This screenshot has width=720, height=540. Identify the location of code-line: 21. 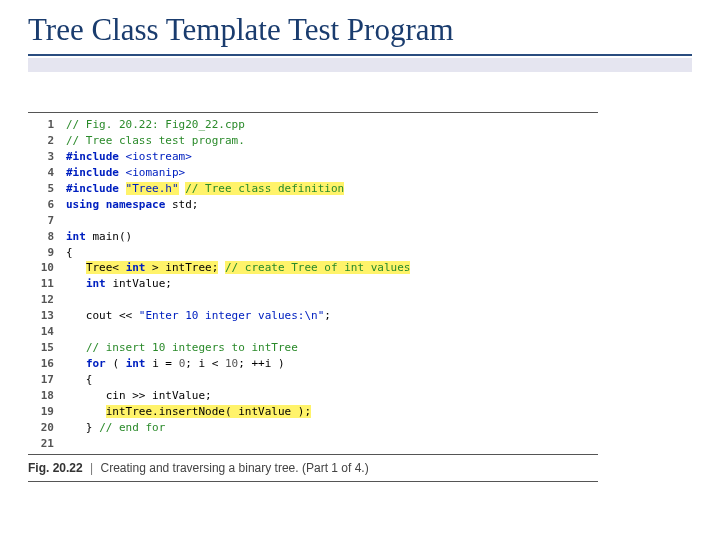
(313, 444).